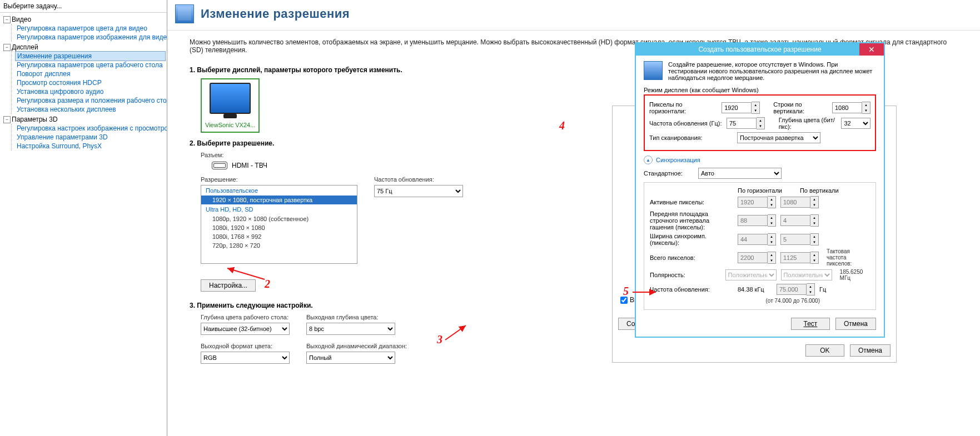  I want to click on resolution-option-selected: 1920 × 1080, построчная развертка, so click(279, 200).